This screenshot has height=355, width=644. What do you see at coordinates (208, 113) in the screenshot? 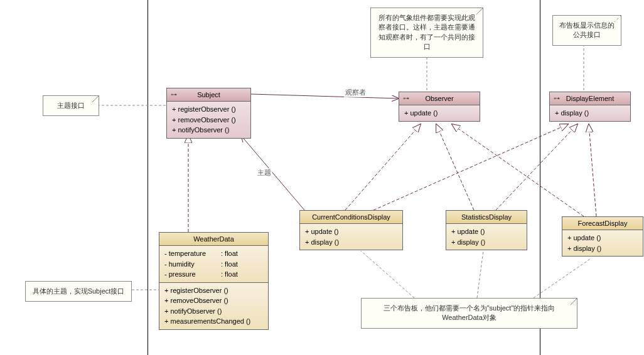
I see `class-subject: ⊶ Subject + registerObserver () + remove…` at bounding box center [208, 113].